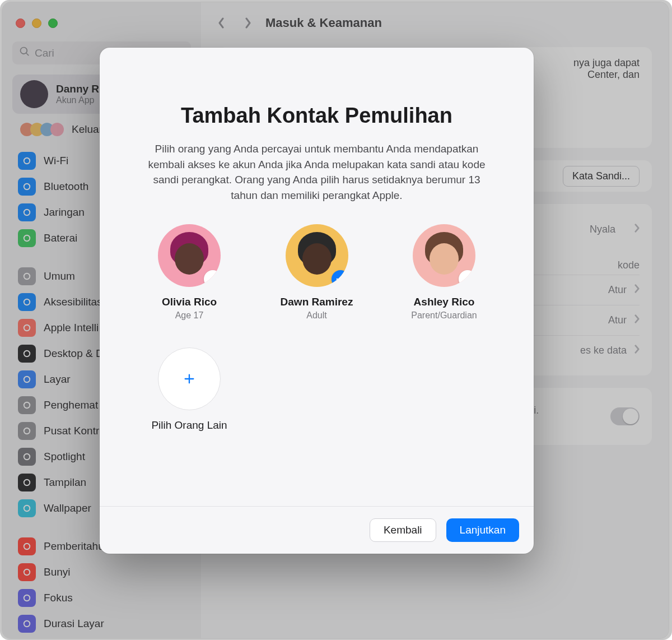 The height and width of the screenshot is (640, 672). I want to click on modal-description: Pilih orang yang Anda percayai untuk mem…, so click(317, 172).